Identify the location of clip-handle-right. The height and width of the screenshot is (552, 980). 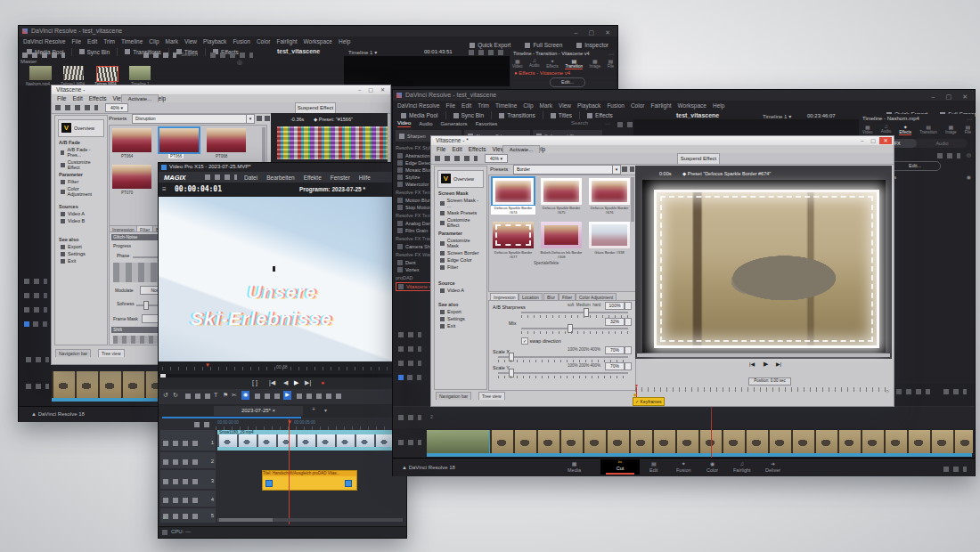
(348, 483).